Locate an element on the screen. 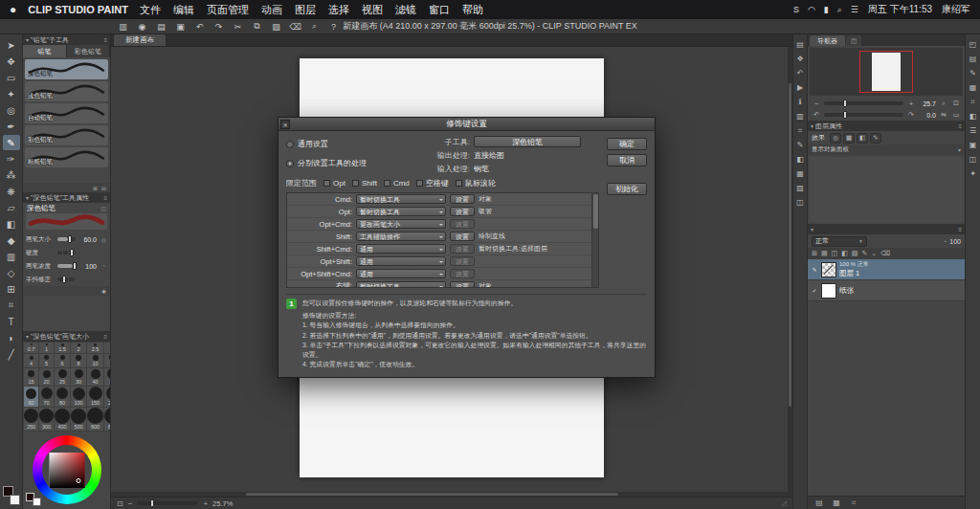 The image size is (980, 509). brush-size-item: 4 is located at coordinates (31, 361).